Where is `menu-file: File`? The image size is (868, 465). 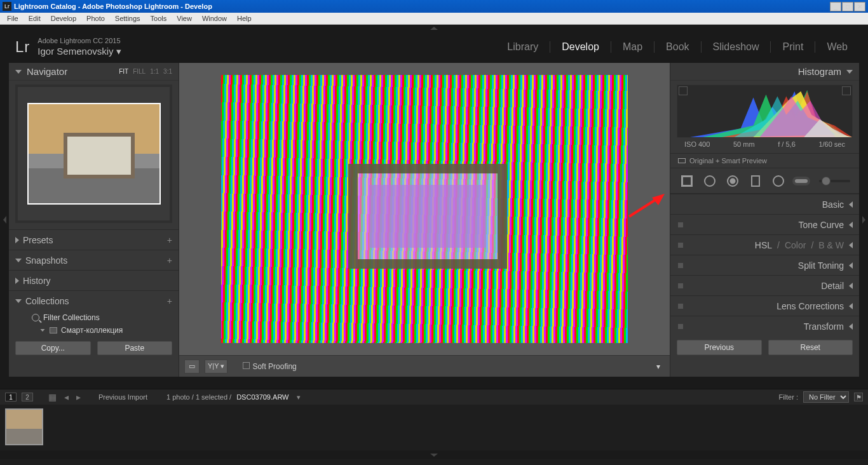 menu-file: File is located at coordinates (13, 18).